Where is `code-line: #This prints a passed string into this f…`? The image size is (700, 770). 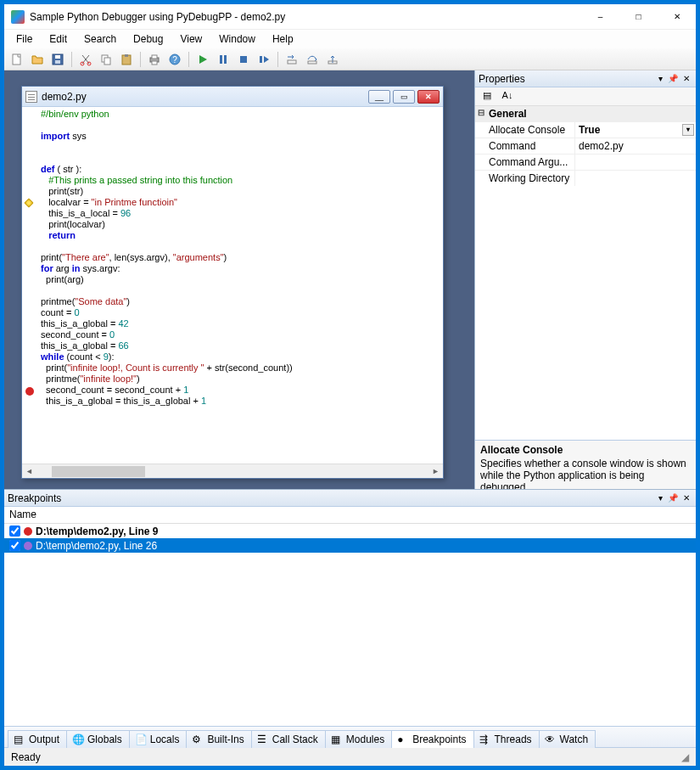 code-line: #This prints a passed string into this f… is located at coordinates (232, 180).